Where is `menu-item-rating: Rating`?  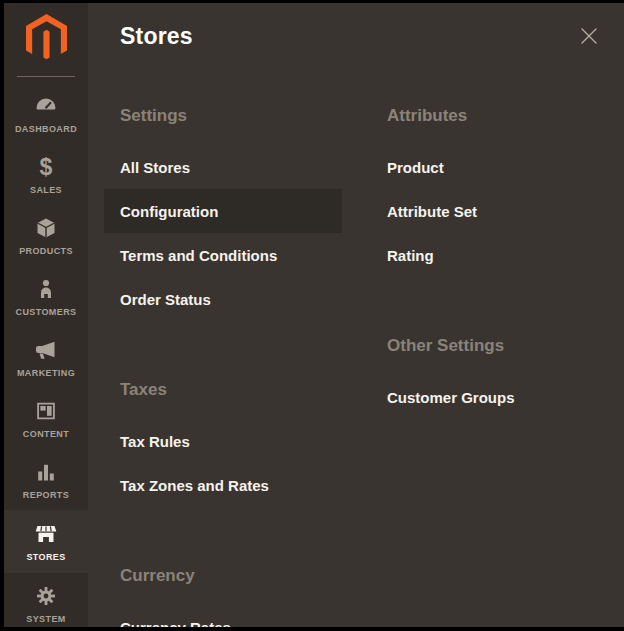 menu-item-rating: Rating is located at coordinates (490, 255).